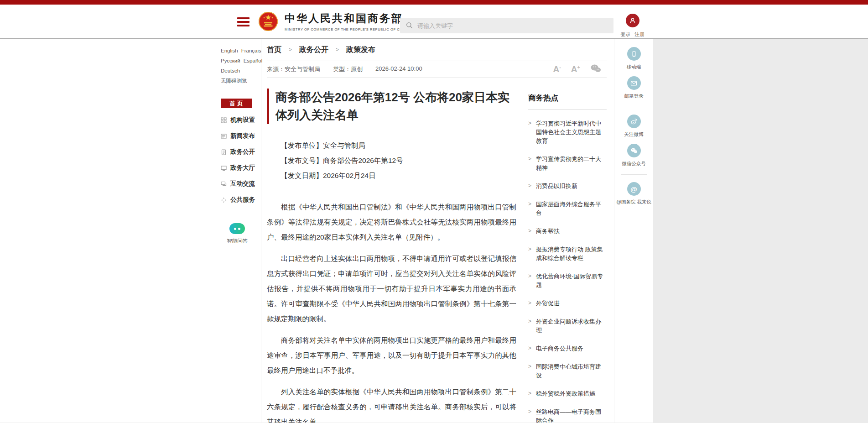  What do you see at coordinates (251, 51) in the screenshot?
I see `lang-french: Français` at bounding box center [251, 51].